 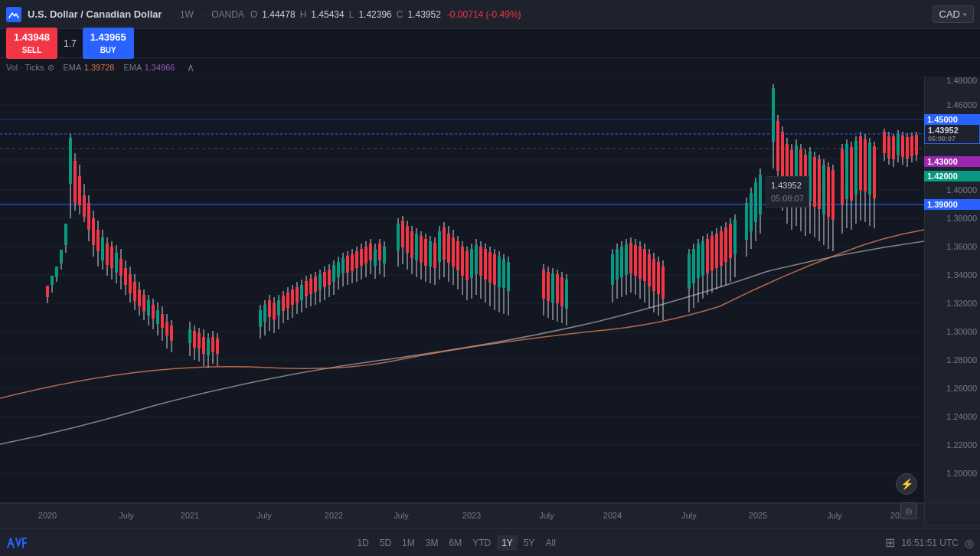 I want to click on tf-3m: 3M, so click(x=432, y=543).